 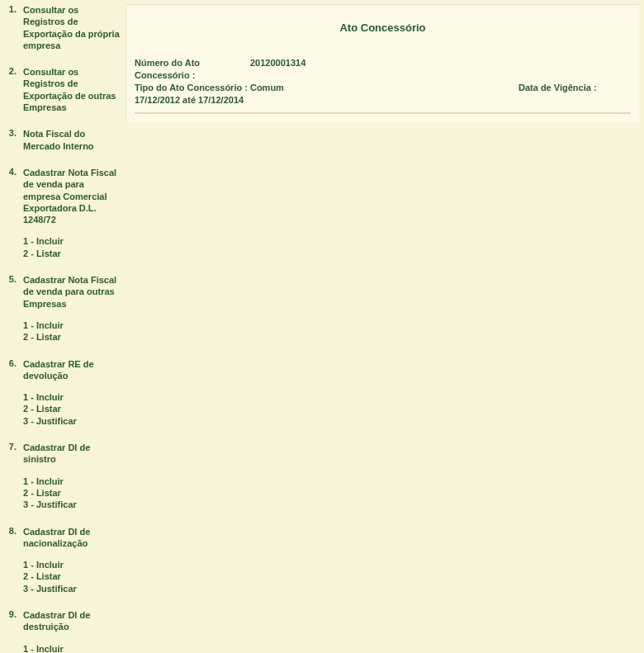 I want to click on menu-body: Cadastrar DI de sinistro1 - Incluir2 - L…, so click(x=72, y=476).